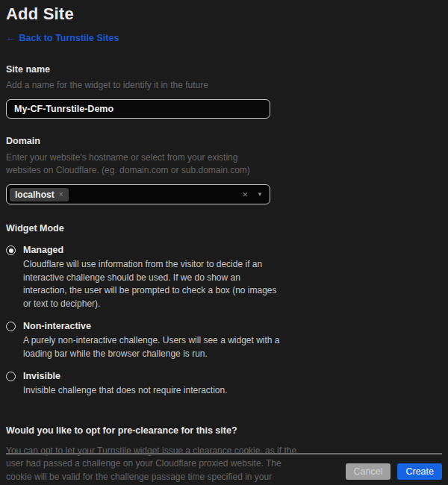 The width and height of the screenshot is (448, 485). Describe the element at coordinates (155, 348) in the screenshot. I see `non-interactive-description: A purely non-interactive challenge. User…` at that location.